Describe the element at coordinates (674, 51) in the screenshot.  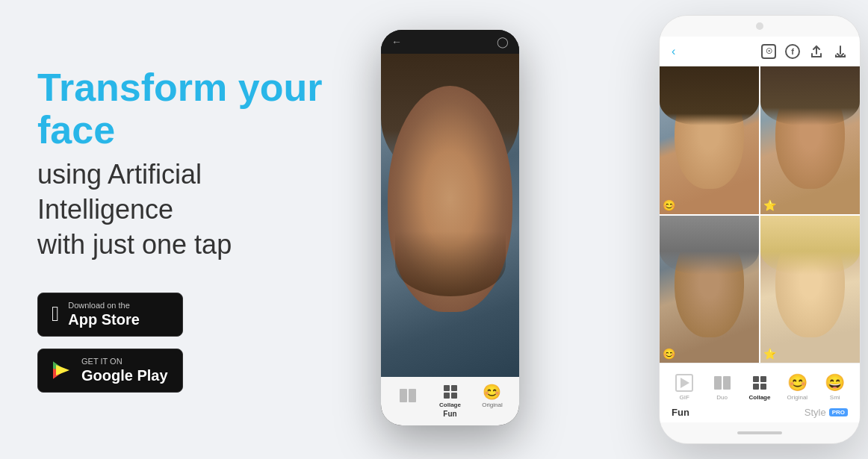
I see `iphone-back-icon: ‹` at that location.